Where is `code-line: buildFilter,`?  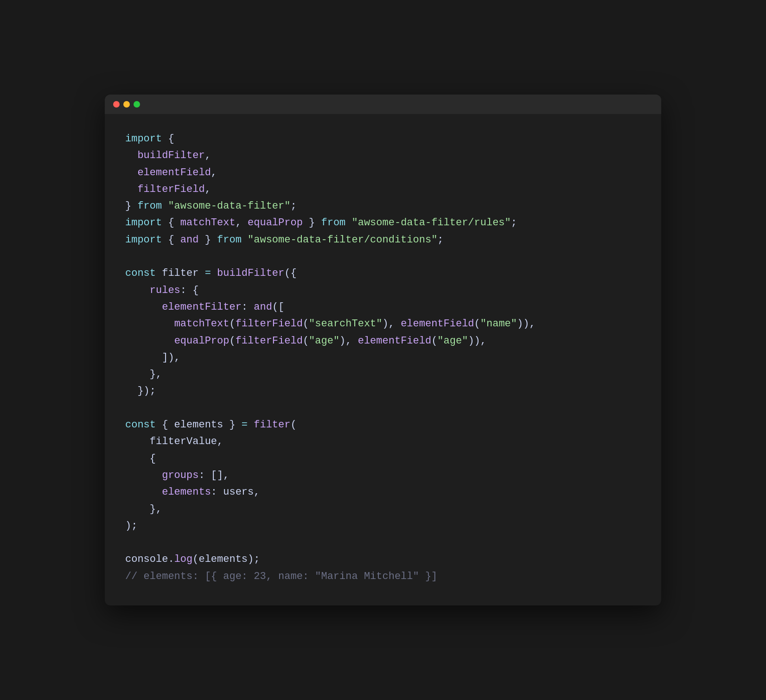 code-line: buildFilter, is located at coordinates (383, 156).